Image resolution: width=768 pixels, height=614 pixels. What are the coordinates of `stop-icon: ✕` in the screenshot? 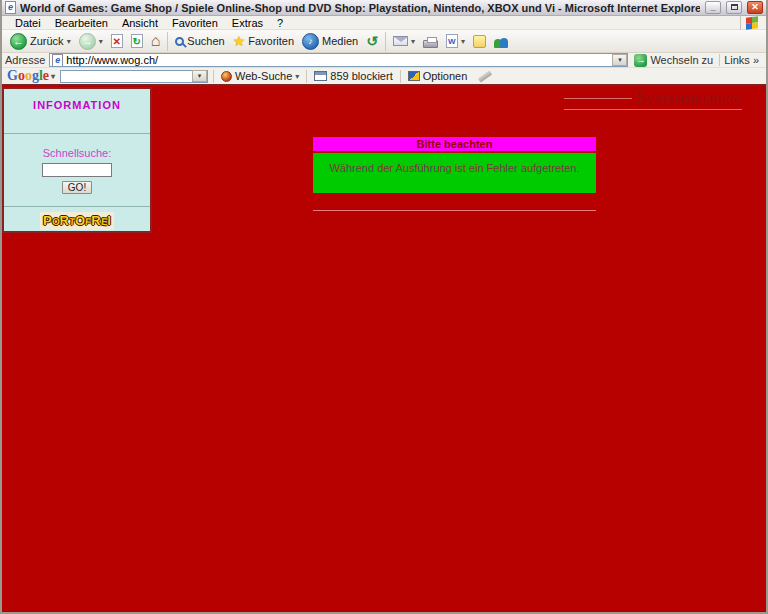 It's located at (117, 41).